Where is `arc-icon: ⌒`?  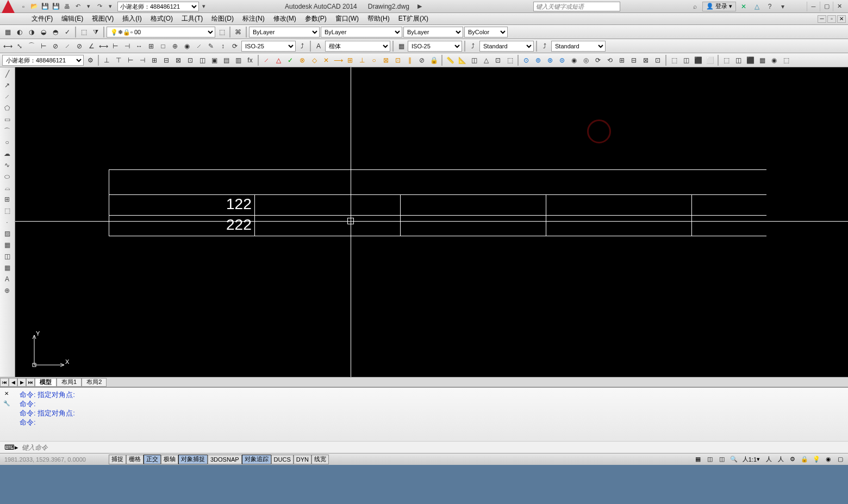
arc-icon: ⌒ is located at coordinates (7, 131).